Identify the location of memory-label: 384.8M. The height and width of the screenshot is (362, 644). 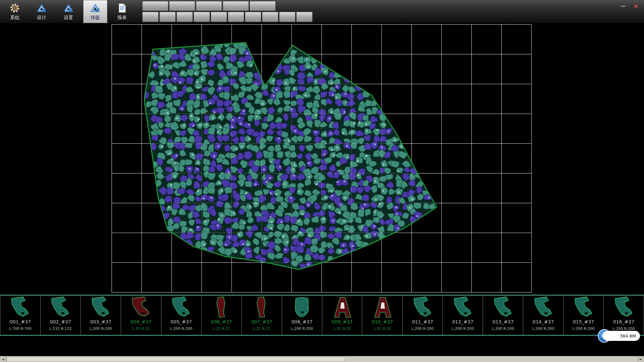
(621, 336).